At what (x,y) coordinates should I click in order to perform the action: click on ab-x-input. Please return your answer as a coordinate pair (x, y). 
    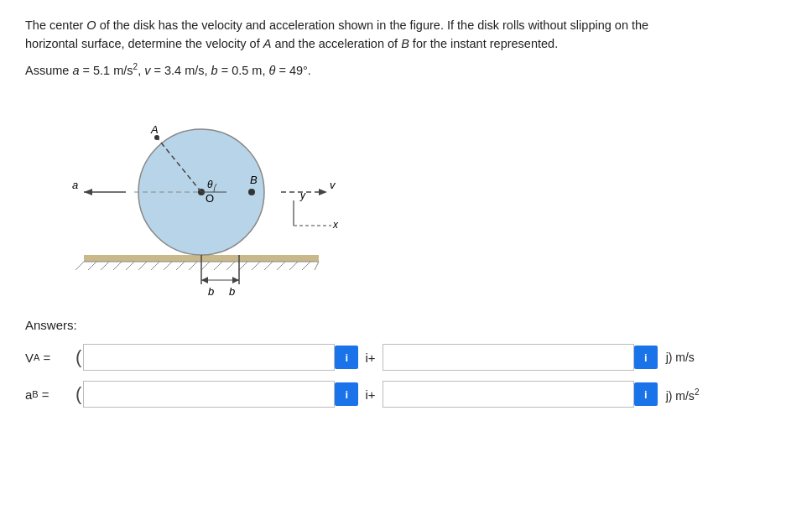
    Looking at the image, I should click on (209, 394).